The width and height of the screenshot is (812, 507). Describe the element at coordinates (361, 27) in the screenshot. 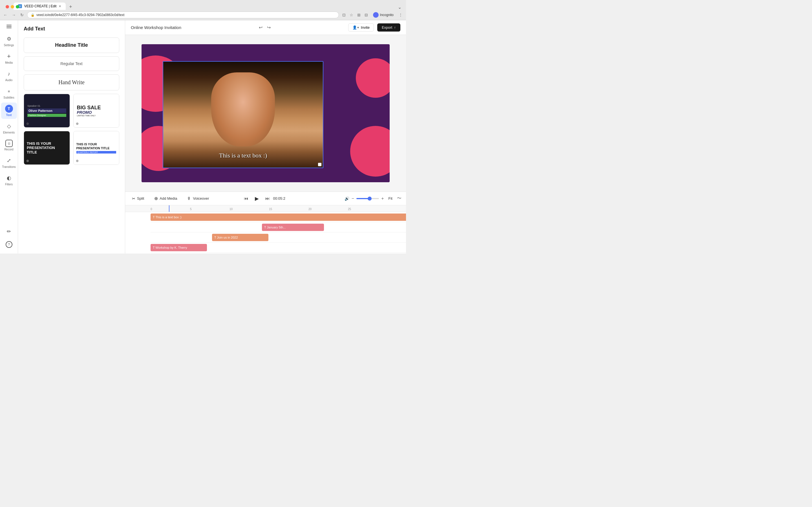

I see `invite-button: 👤+ Invite` at that location.